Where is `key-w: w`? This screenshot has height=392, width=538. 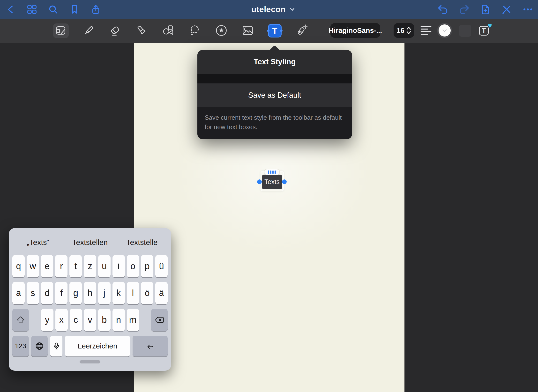
key-w: w is located at coordinates (33, 266).